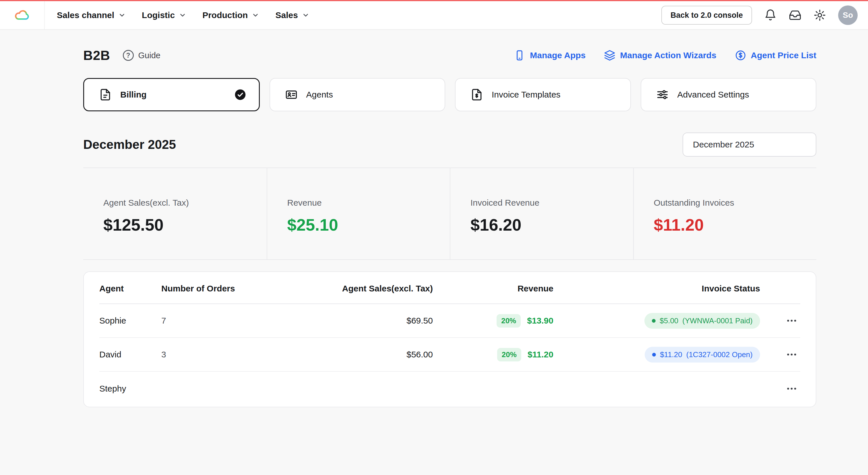 The height and width of the screenshot is (475, 868). I want to click on nav-production: Production, so click(231, 15).